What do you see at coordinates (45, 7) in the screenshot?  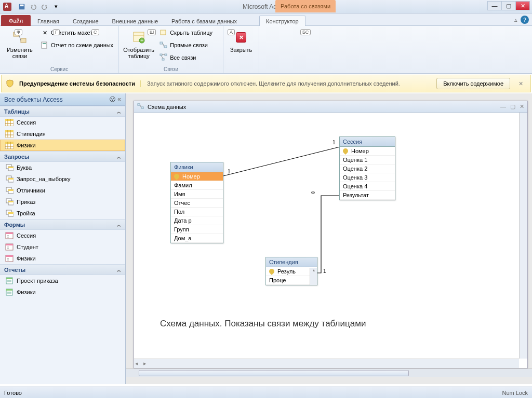 I see `qat-redo-icon` at bounding box center [45, 7].